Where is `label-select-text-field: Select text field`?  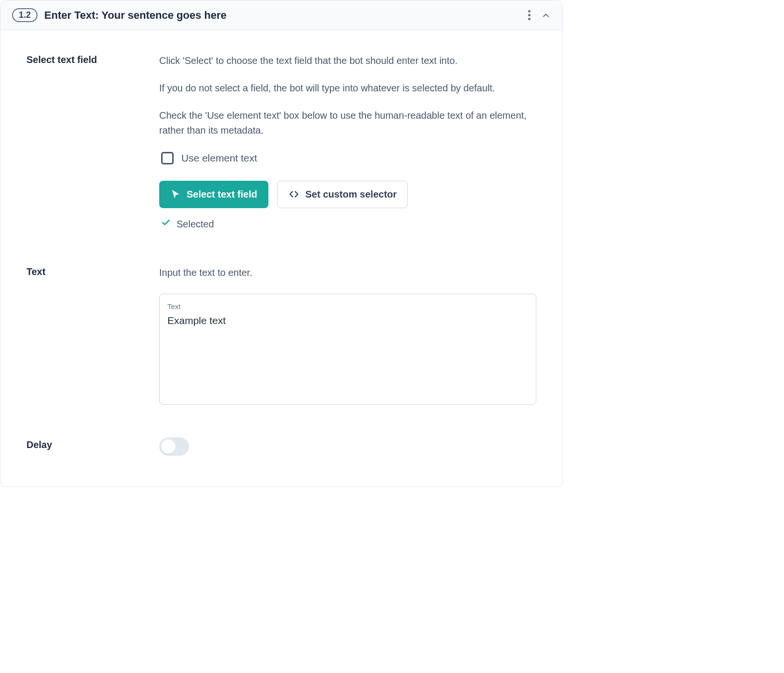 label-select-text-field: Select text field is located at coordinates (93, 60).